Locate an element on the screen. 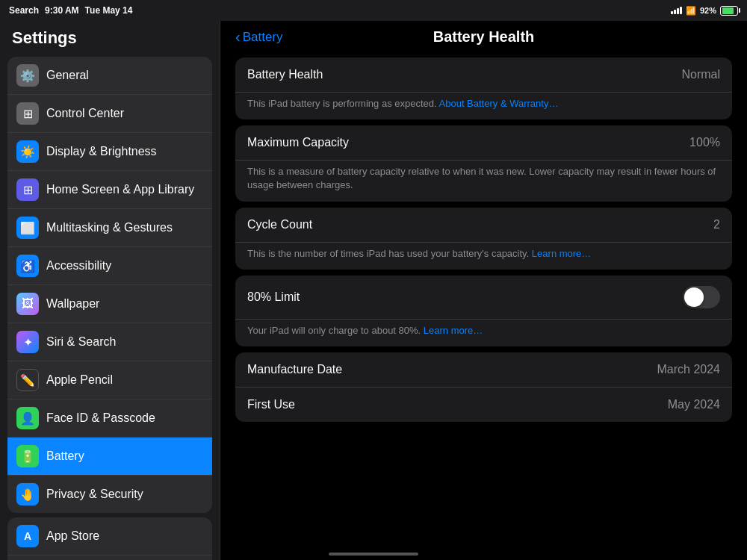 The height and width of the screenshot is (560, 747). sidebar-item-battery: 🔋 Battery is located at coordinates (110, 457).